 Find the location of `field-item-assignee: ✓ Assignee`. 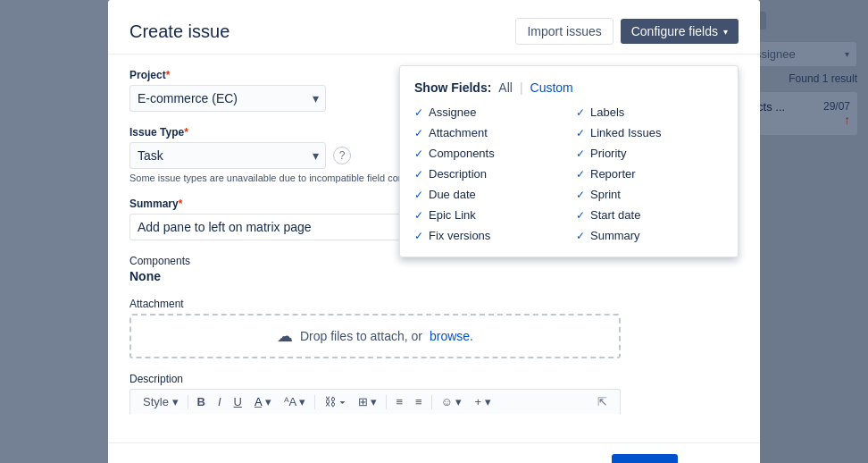

field-item-assignee: ✓ Assignee is located at coordinates (488, 113).